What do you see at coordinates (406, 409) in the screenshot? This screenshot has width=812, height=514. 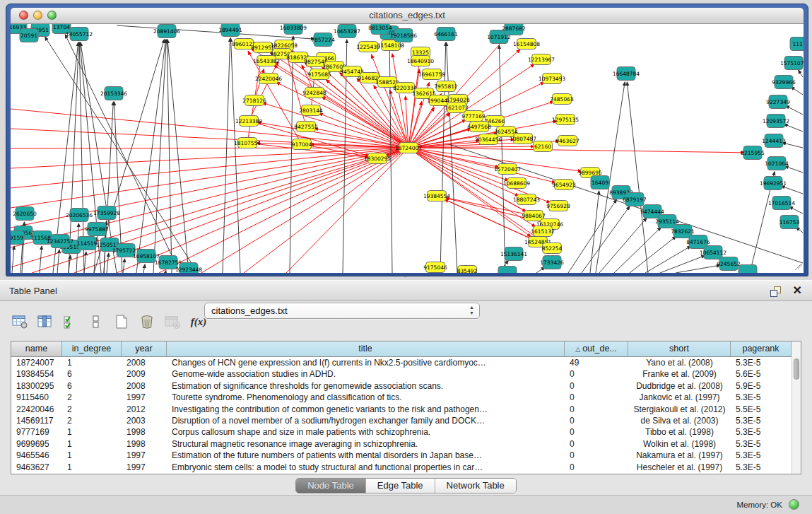 I see `table-row: 2242004622012Investigating the contribut…` at bounding box center [406, 409].